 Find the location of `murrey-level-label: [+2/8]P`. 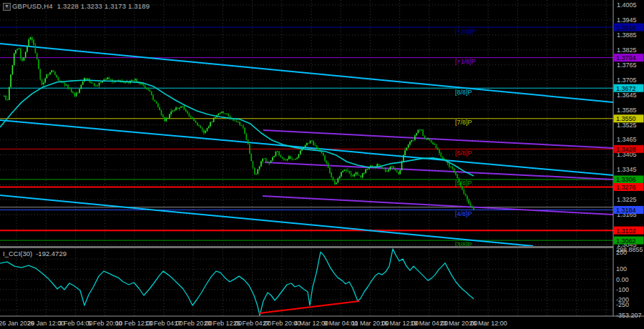

murrey-level-label: [+2/8]P is located at coordinates (465, 31).